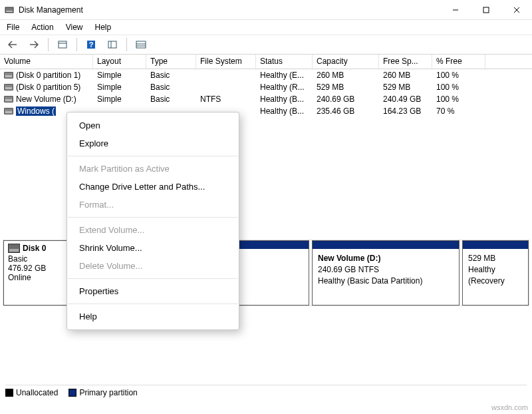 The width and height of the screenshot is (532, 414). Describe the element at coordinates (386, 270) in the screenshot. I see `partition-line: 240.69 GB NTFS` at that location.